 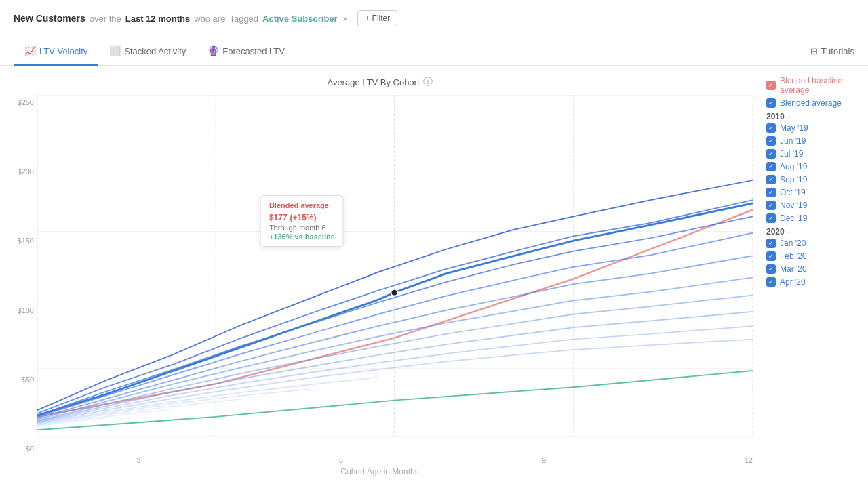 I want to click on tab-forecasted-ltv: 🔮 Forecasted LTV, so click(x=246, y=52).